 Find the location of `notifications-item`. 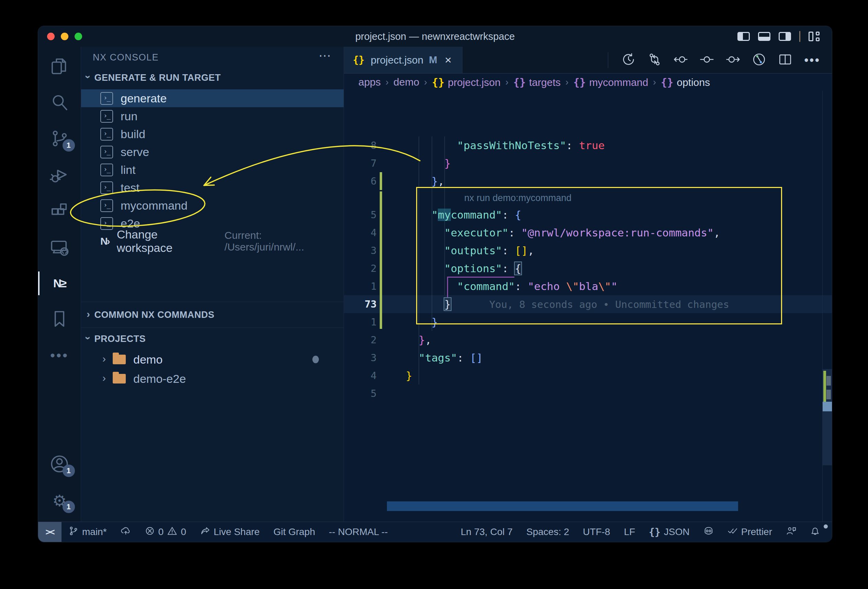

notifications-item is located at coordinates (815, 532).